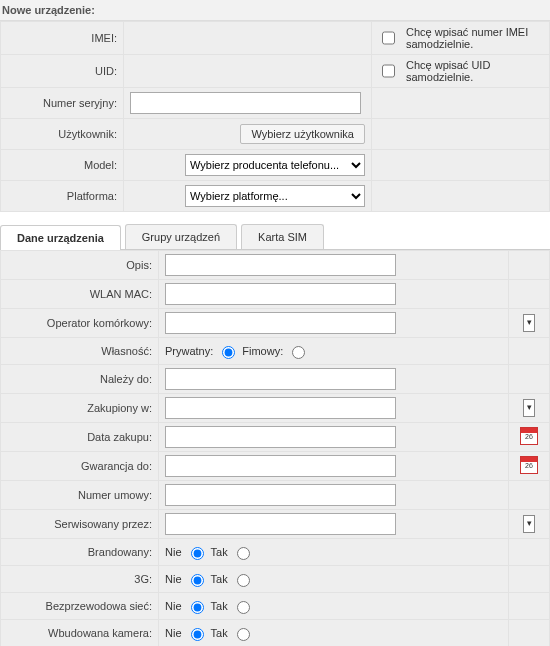 Image resolution: width=550 pixels, height=646 pixels. What do you see at coordinates (220, 552) in the screenshot?
I see `branded-yes-label: Tak` at bounding box center [220, 552].